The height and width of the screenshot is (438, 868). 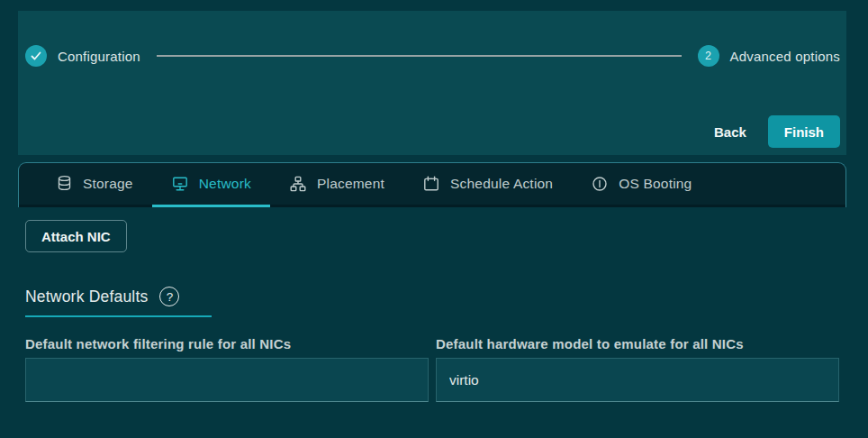 I want to click on step-advanced-options-label: Advanced options, so click(x=785, y=56).